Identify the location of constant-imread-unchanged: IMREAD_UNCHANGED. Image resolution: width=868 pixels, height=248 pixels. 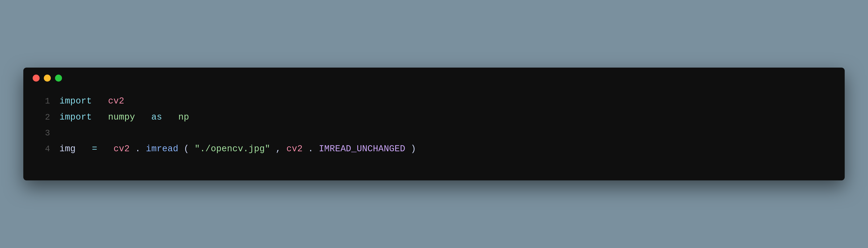
(362, 149).